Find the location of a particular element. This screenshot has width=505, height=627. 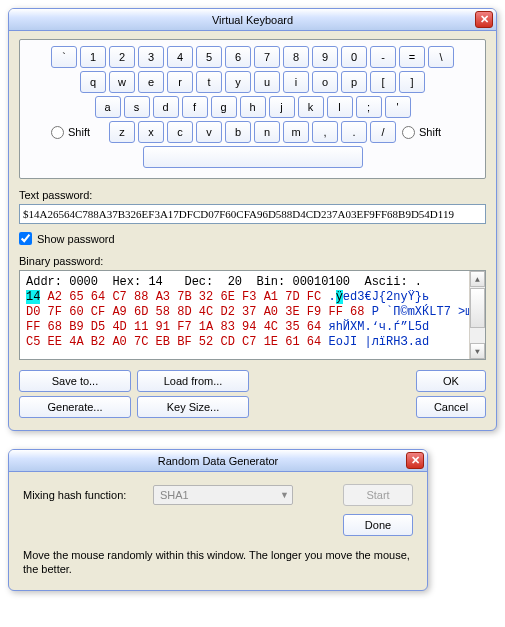

key-`: ` is located at coordinates (64, 57).